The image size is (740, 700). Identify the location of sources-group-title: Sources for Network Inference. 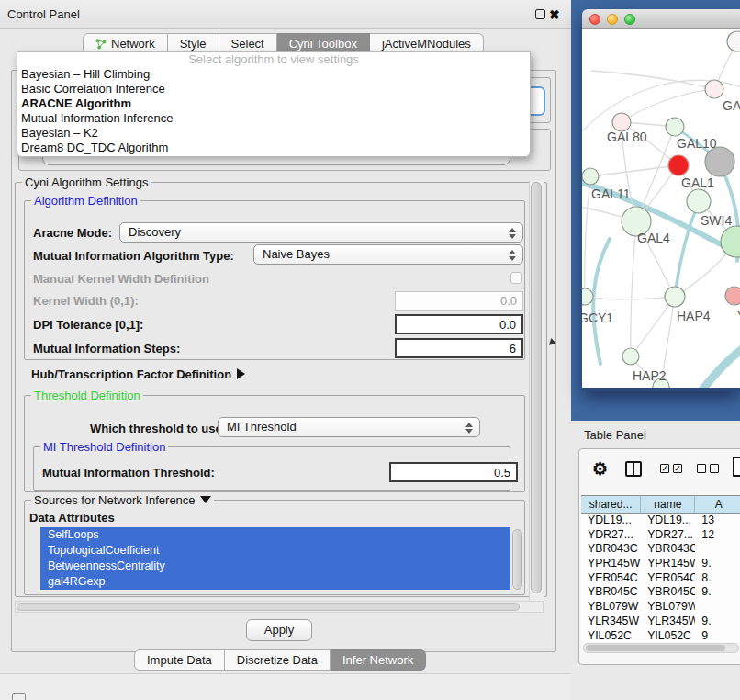
(123, 500).